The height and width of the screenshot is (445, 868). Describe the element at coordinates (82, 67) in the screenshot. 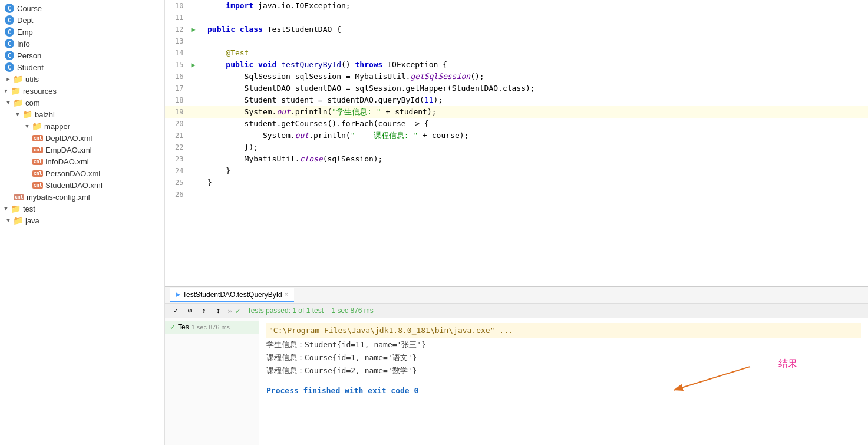

I see `sidebar-item-student: C Student` at that location.